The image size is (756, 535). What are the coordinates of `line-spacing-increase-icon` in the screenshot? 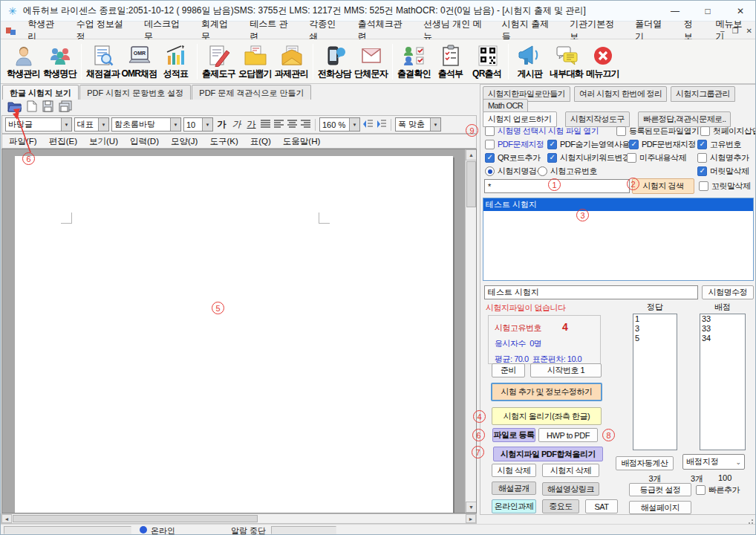 It's located at (382, 125).